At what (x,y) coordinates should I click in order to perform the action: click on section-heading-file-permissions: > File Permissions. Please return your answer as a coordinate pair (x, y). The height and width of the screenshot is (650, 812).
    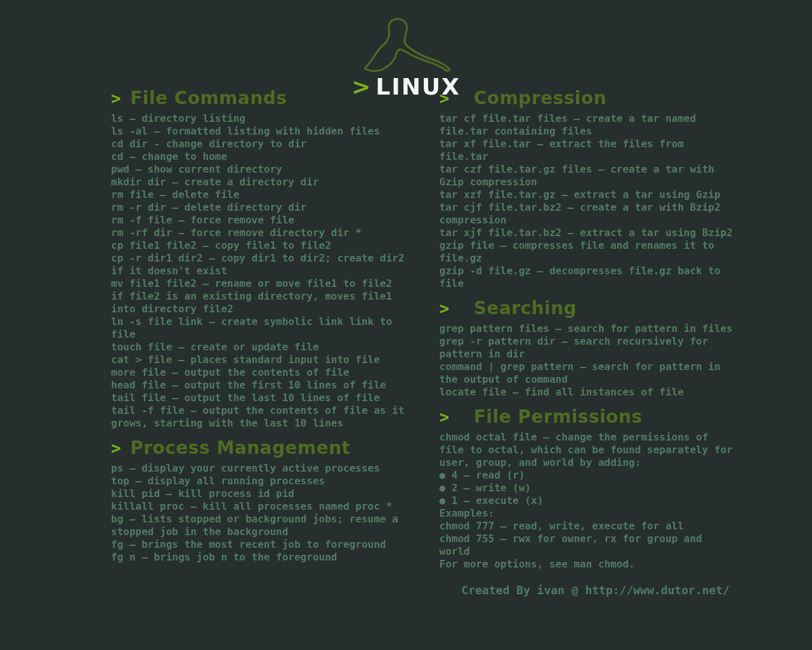
    Looking at the image, I should click on (588, 416).